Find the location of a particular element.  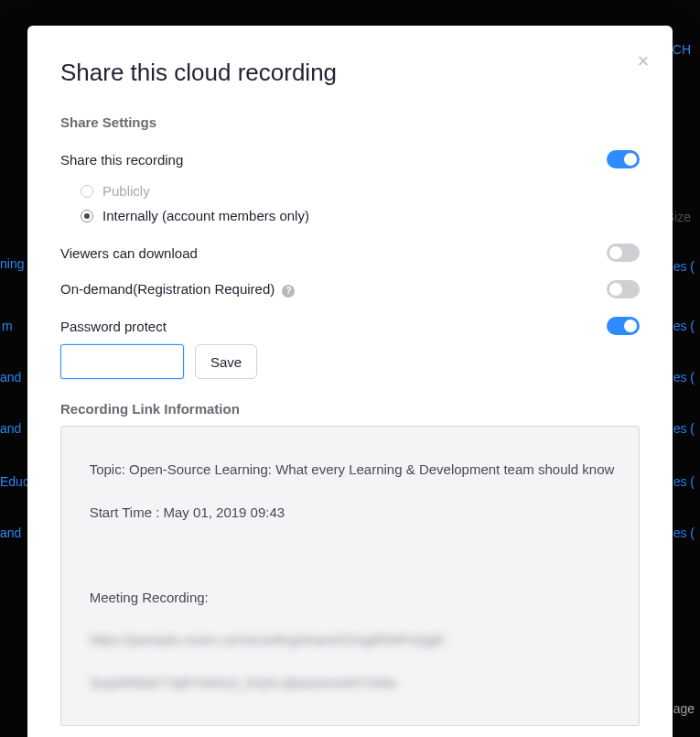

viewers-download-row: Viewers can download is located at coordinates (350, 253).